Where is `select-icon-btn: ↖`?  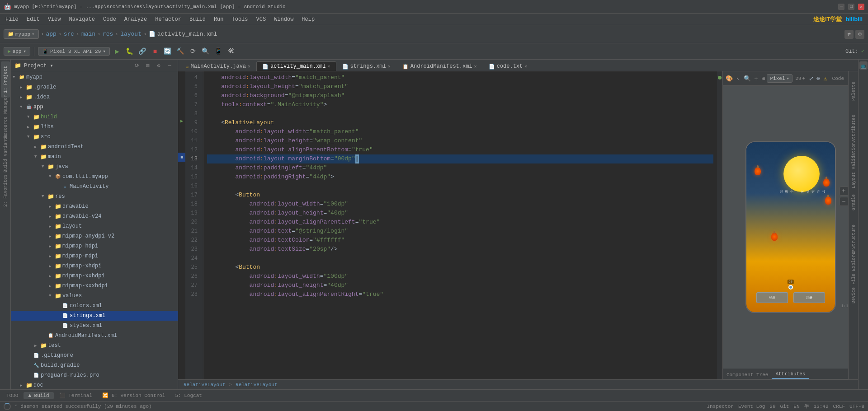 select-icon-btn: ↖ is located at coordinates (738, 79).